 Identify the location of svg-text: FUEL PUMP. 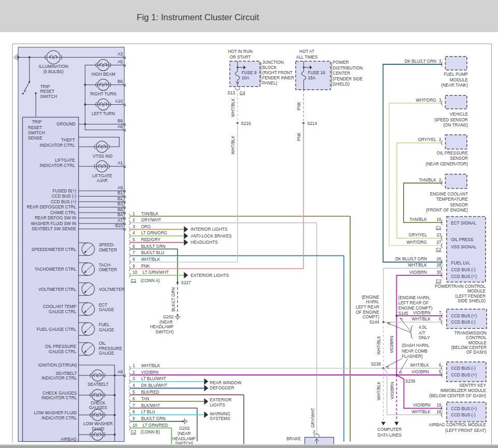
(455, 75).